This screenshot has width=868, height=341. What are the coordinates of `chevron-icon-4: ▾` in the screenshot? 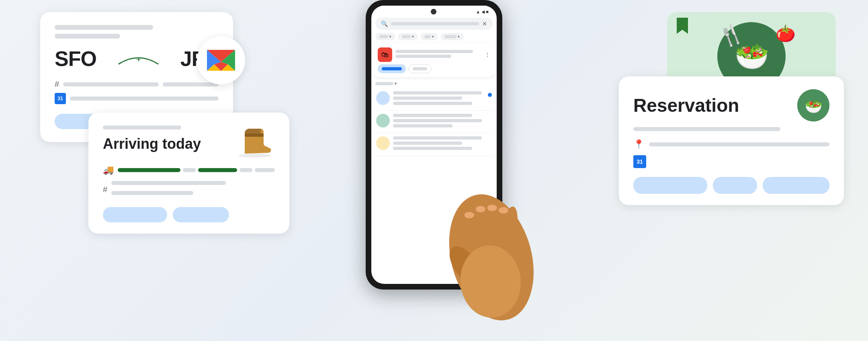 It's located at (459, 37).